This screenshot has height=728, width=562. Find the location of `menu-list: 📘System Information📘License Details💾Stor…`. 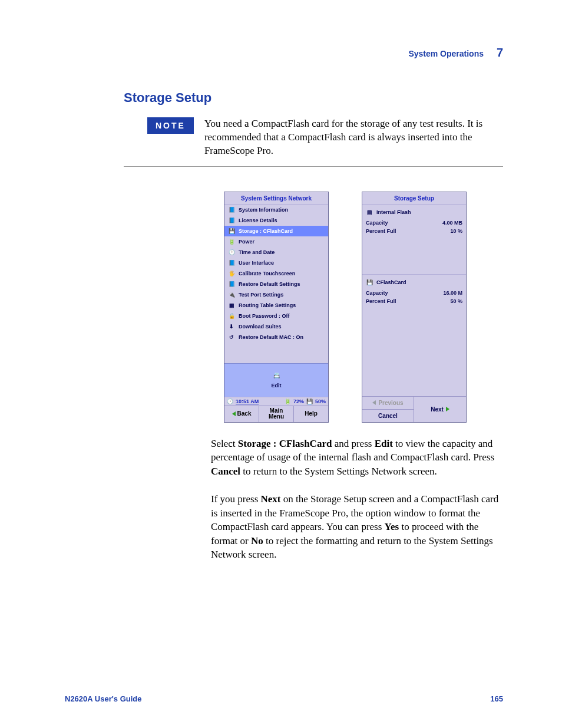

menu-list: 📘System Information📘License Details💾Stor… is located at coordinates (276, 274).